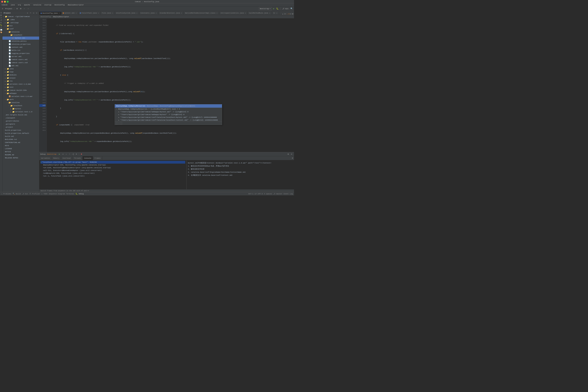 This screenshot has width=588, height=392. Describe the element at coordinates (73, 154) in the screenshot. I see `run-to-cursor-icon: →|` at that location.